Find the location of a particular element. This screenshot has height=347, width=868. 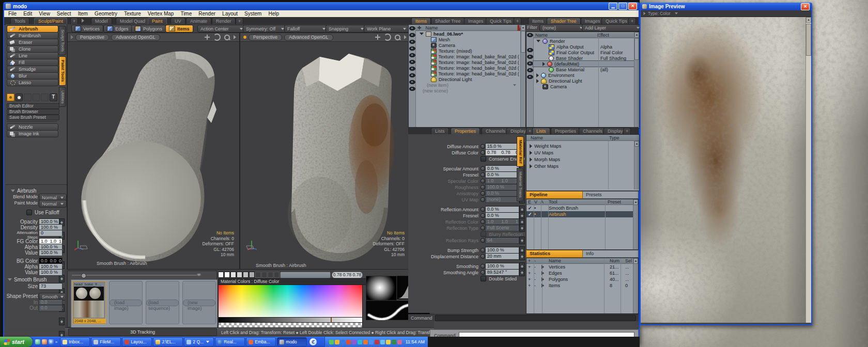

tab-add: + is located at coordinates (74, 21).